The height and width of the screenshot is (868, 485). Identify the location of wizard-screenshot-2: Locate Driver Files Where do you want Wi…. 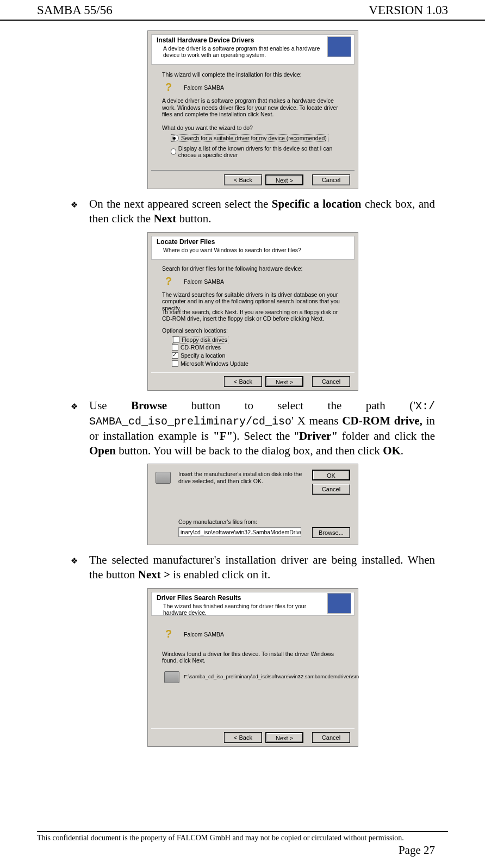
(253, 311).